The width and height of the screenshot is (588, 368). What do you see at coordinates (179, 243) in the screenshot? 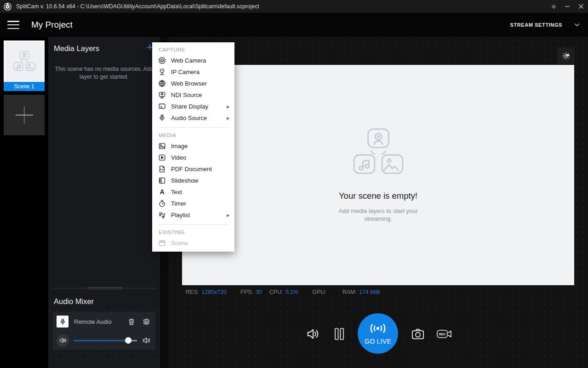
I see `menu-item-label: Scene` at bounding box center [179, 243].